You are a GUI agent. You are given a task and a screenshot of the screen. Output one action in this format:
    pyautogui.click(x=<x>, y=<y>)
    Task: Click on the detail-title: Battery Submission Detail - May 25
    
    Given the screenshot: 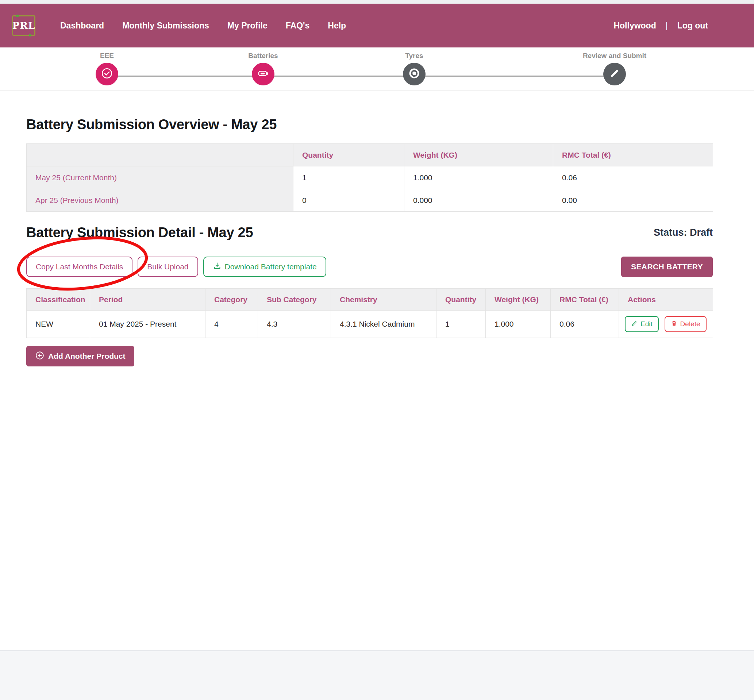 What is the action you would take?
    pyautogui.click(x=139, y=233)
    